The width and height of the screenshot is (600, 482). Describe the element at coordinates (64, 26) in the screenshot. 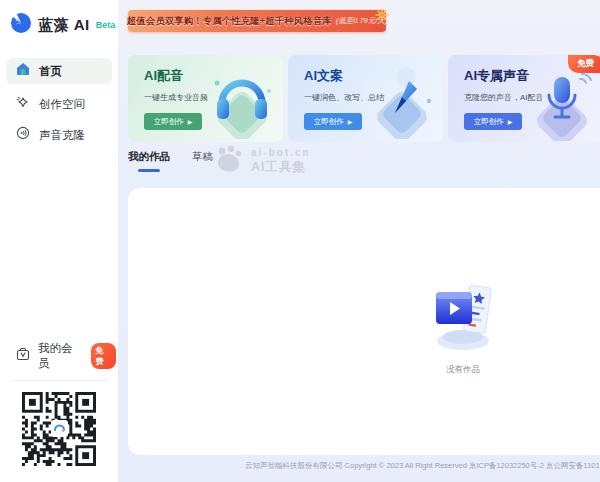

I see `app-title: 蓝藻 AI` at that location.